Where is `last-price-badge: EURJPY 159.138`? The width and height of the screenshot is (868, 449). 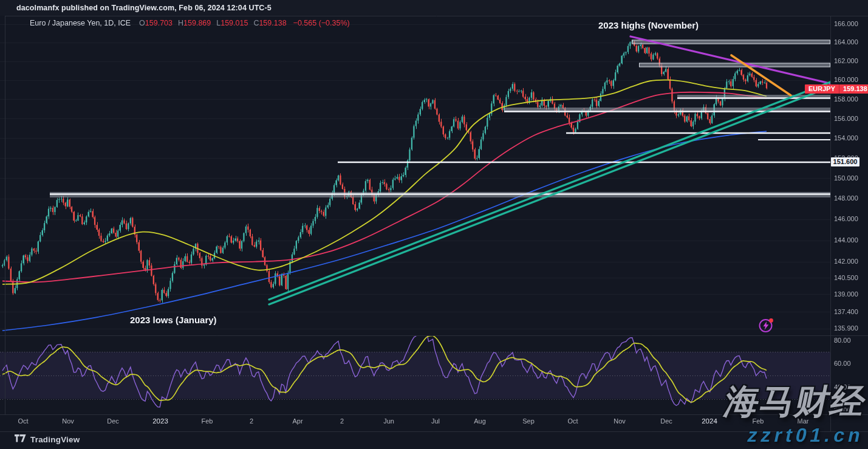
last-price-badge: EURJPY 159.138 is located at coordinates (836, 89).